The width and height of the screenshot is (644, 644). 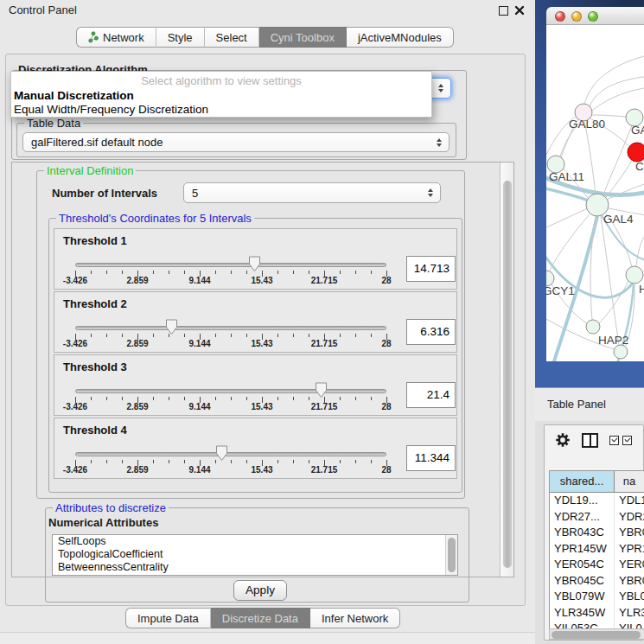 What do you see at coordinates (116, 37) in the screenshot?
I see `tab-network: Network` at bounding box center [116, 37].